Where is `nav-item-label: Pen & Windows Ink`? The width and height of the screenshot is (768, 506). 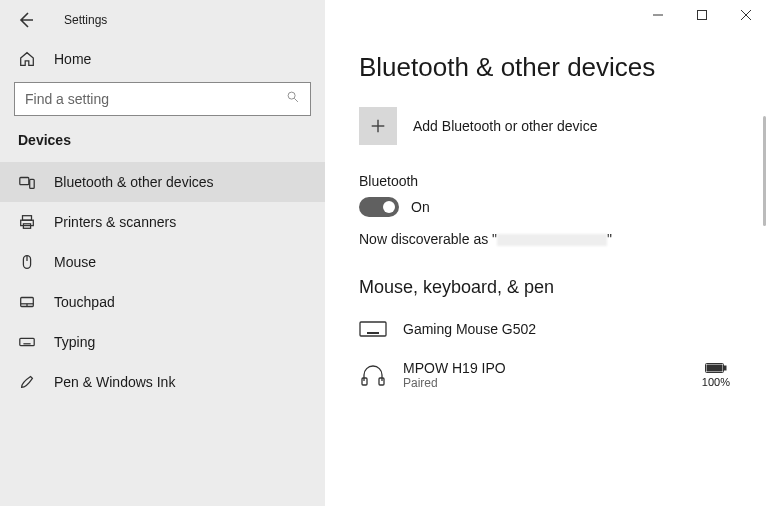 nav-item-label: Pen & Windows Ink is located at coordinates (114, 382).